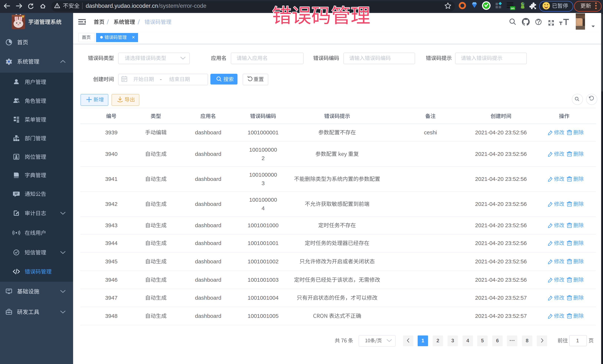  Describe the element at coordinates (112, 298) in the screenshot. I see `svg-text: 3947` at that location.